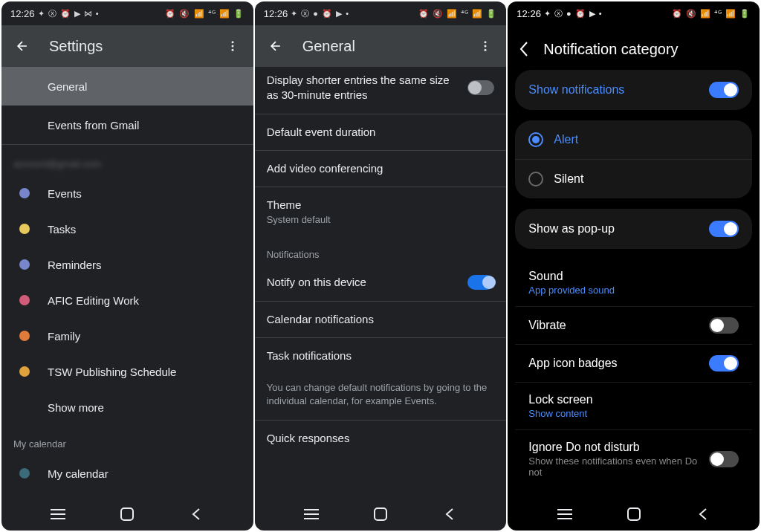 This screenshot has height=532, width=761. What do you see at coordinates (380, 397) in the screenshot?
I see `notifications-help-text: You can change default notifications by …` at bounding box center [380, 397].